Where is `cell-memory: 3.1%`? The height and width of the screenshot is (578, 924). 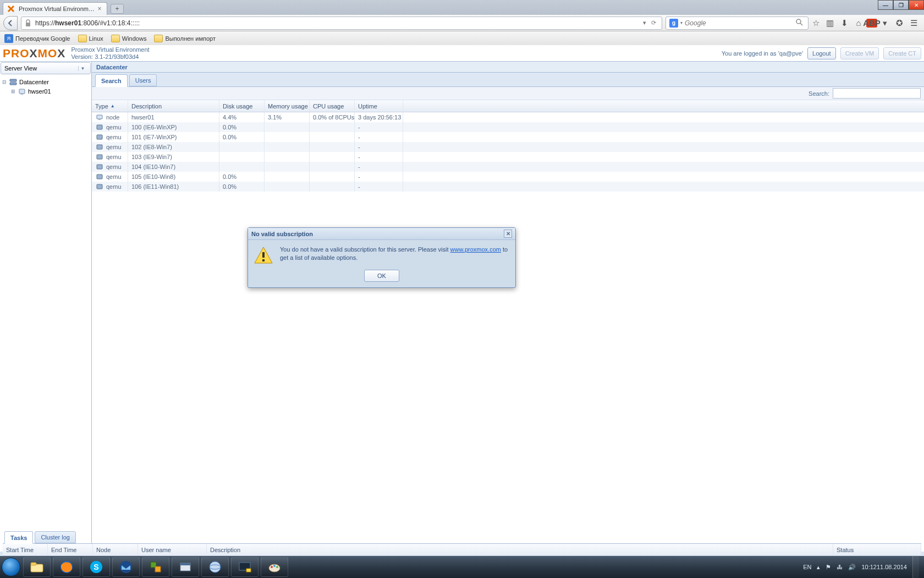
cell-memory: 3.1% is located at coordinates (287, 117).